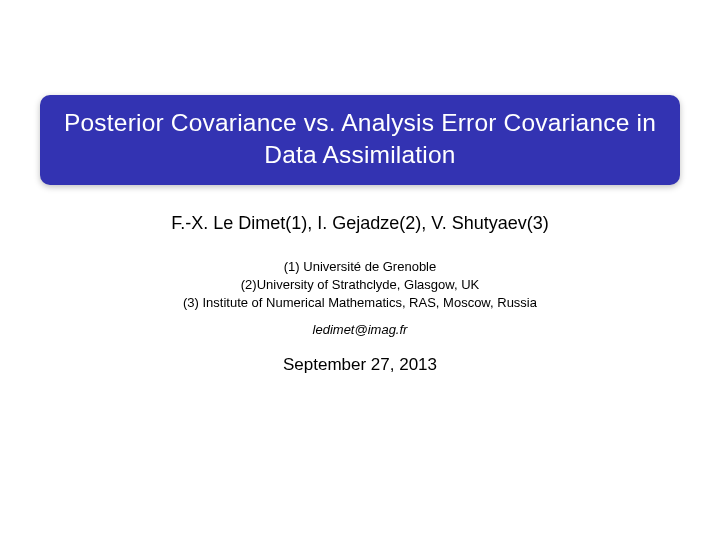 This screenshot has height=541, width=720. What do you see at coordinates (360, 122) in the screenshot?
I see `title-line-1: Posterior Covariance vs. Analysis Error …` at bounding box center [360, 122].